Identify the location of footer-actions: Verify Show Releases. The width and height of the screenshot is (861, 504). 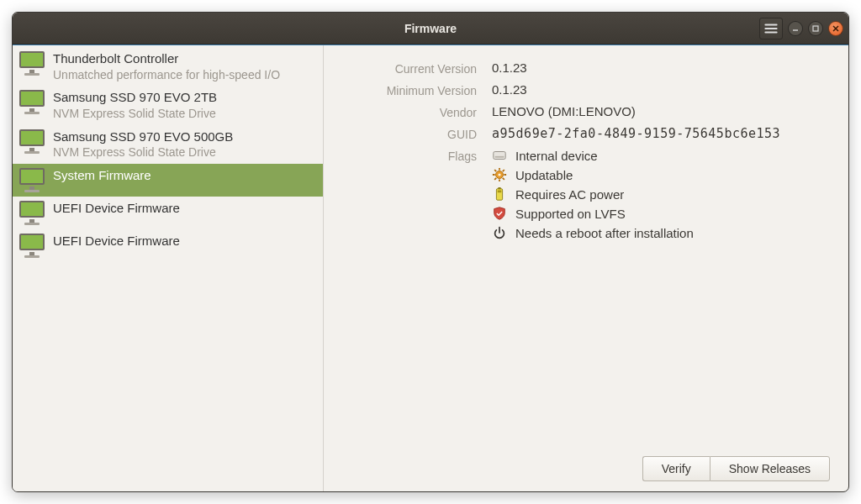
(586, 464).